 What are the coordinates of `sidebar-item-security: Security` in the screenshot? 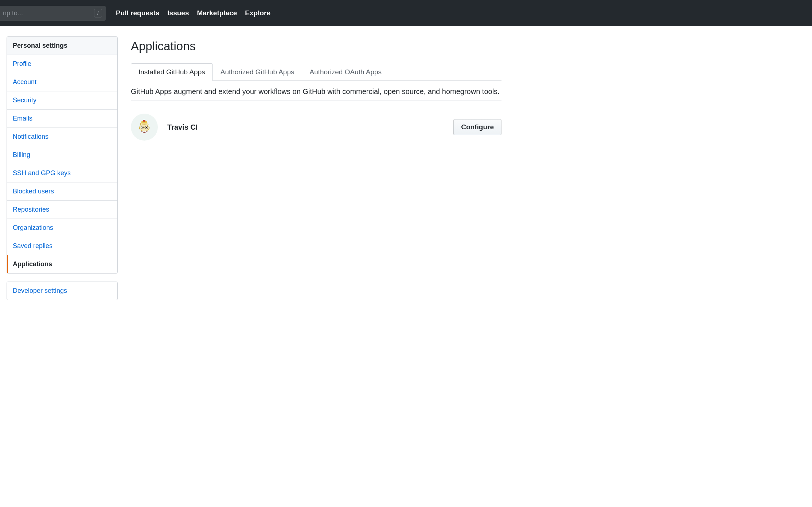 It's located at (62, 101).